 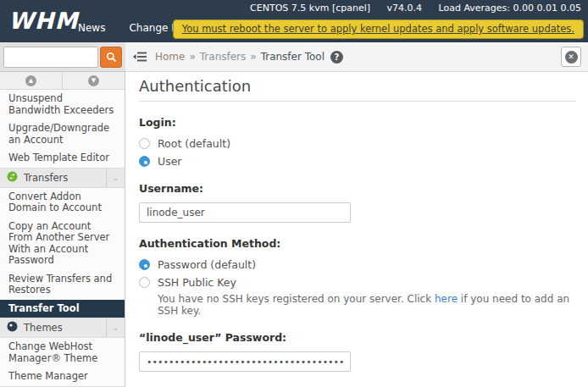 What do you see at coordinates (63, 178) in the screenshot?
I see `sidebar-section-transfers: Transfers⌄` at bounding box center [63, 178].